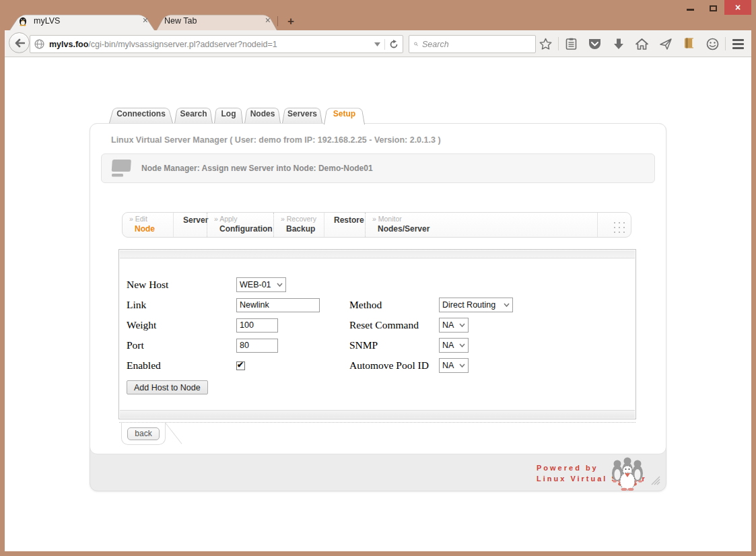 This screenshot has height=556, width=756. What do you see at coordinates (82, 21) in the screenshot?
I see `browser-tab-mylvs: myLVS ×` at bounding box center [82, 21].